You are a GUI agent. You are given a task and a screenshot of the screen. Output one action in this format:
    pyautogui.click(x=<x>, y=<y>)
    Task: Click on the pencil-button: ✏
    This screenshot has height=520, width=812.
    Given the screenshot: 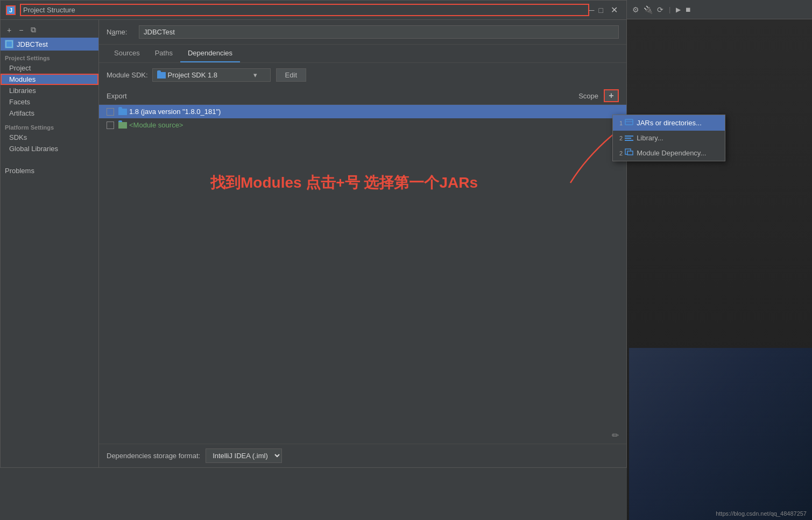 What is the action you would take?
    pyautogui.click(x=616, y=436)
    